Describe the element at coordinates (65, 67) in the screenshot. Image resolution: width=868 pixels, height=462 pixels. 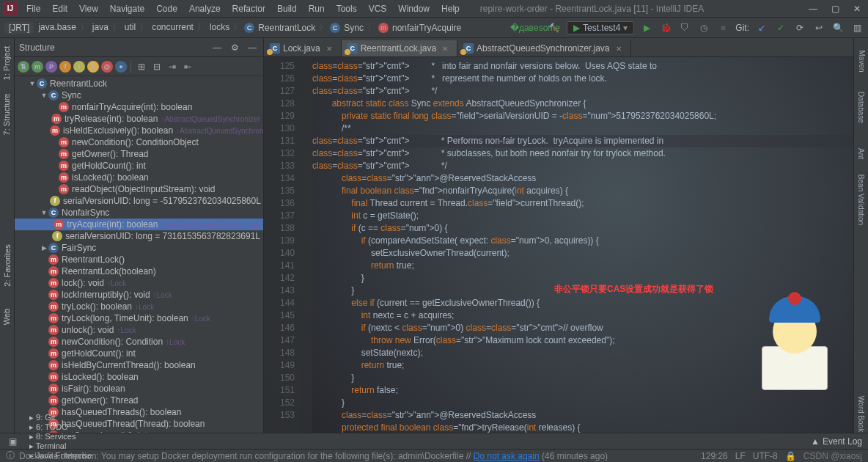
I see `show-fields-icon: f` at that location.